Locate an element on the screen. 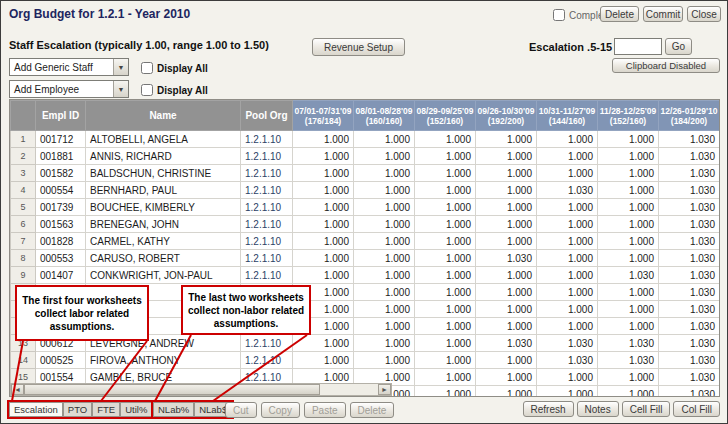 The height and width of the screenshot is (424, 728). display-all-generic-checkbox is located at coordinates (147, 68).